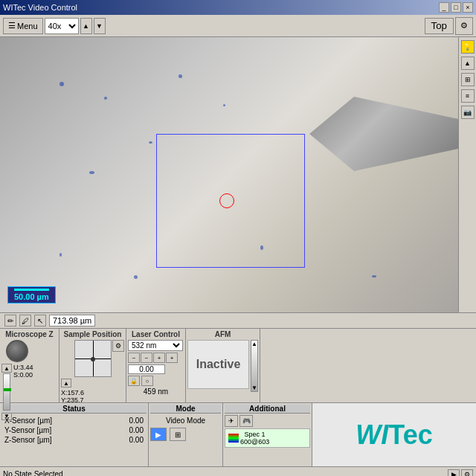 The height and width of the screenshot is (476, 476). I want to click on z-sensor-value: 0.00, so click(127, 440).